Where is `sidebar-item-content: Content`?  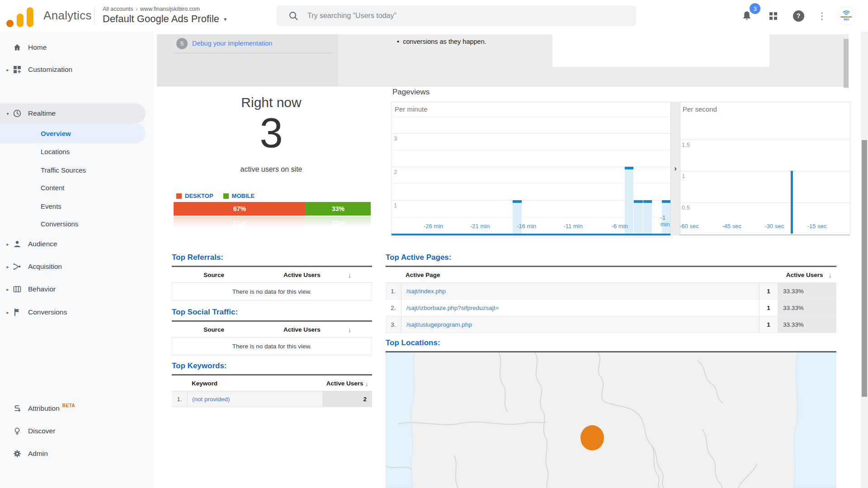
sidebar-item-content: Content is located at coordinates (73, 188).